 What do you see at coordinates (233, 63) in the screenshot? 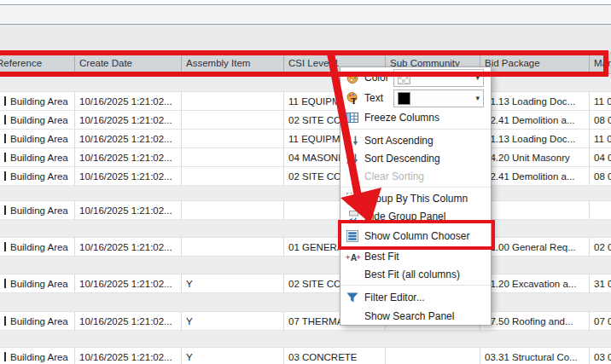
I see `column-header-assembly_item: Assembly Item` at bounding box center [233, 63].